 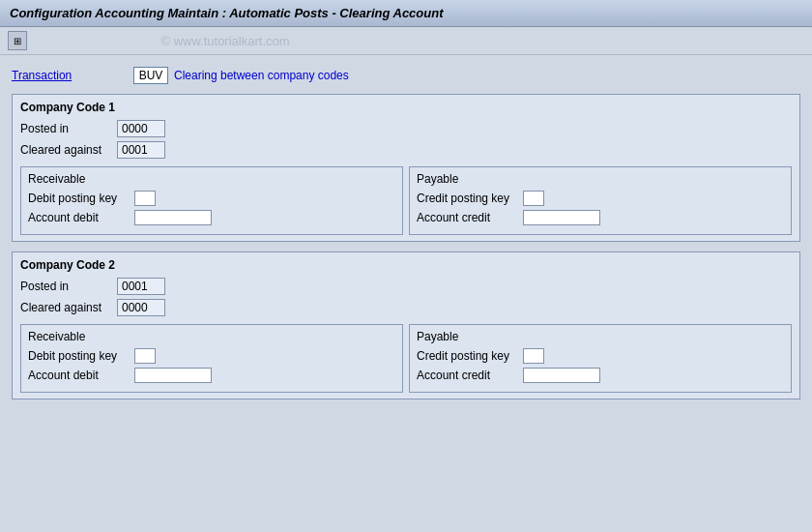 I want to click on company2-credit-posting-key-row: Credit posting key, so click(x=600, y=356).